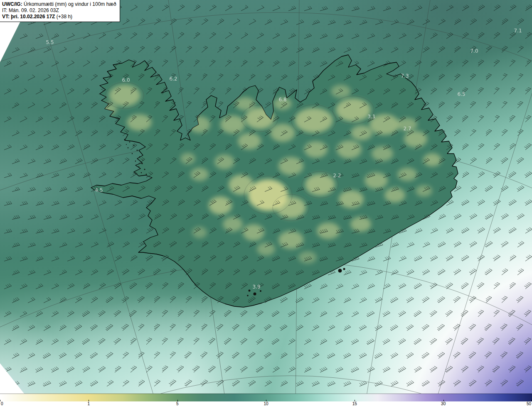  I want to click on colorbar-tick-labels: 01510153050, so click(266, 404).